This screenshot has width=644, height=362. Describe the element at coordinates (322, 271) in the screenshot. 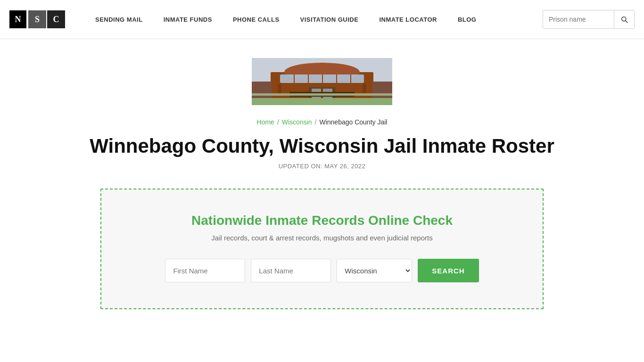

I see `widget-form: AlabamaAlaskaArizonaArkansasCaliforniaCo…` at that location.